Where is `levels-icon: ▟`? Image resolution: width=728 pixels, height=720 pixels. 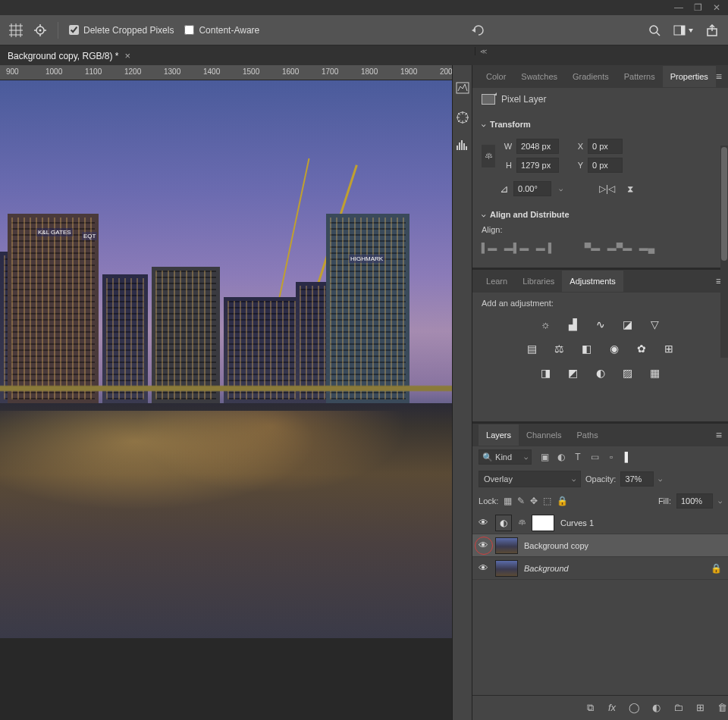
levels-icon: ▟ is located at coordinates (573, 324).